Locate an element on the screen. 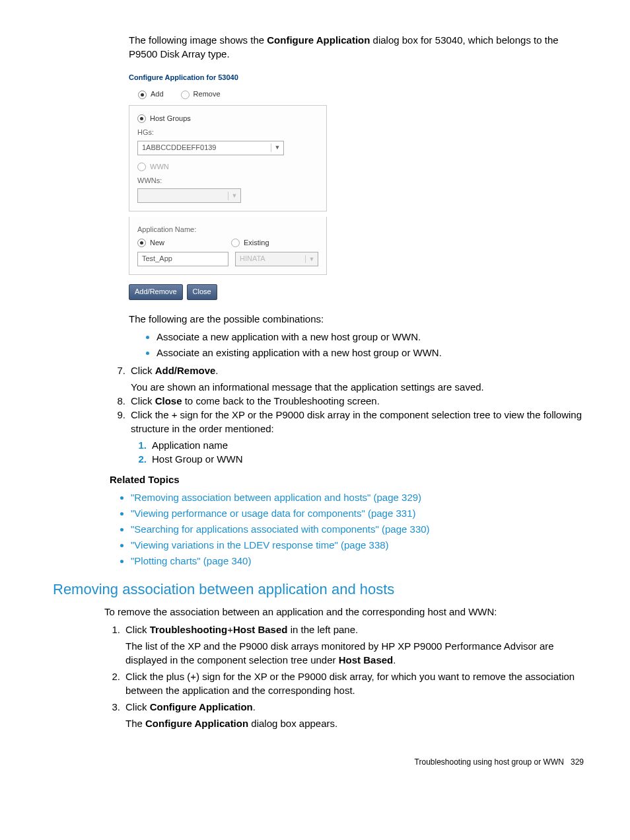  text: in the left pane. is located at coordinates (322, 629).